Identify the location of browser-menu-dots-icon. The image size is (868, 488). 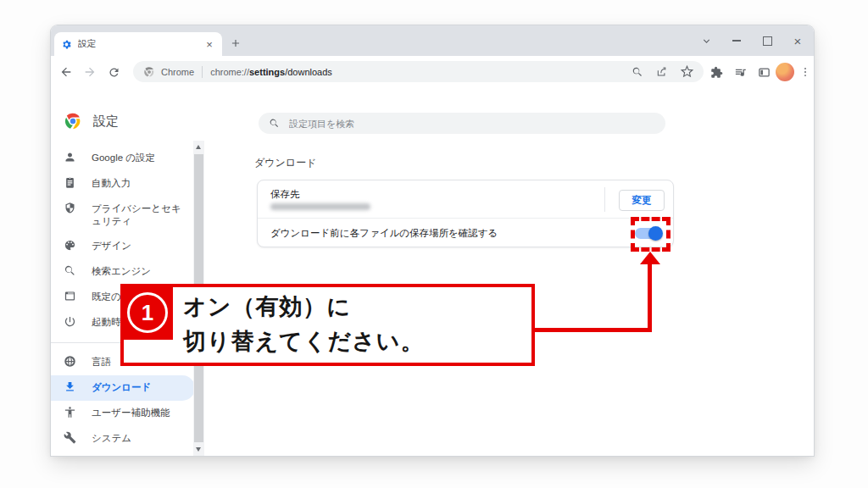
(805, 72).